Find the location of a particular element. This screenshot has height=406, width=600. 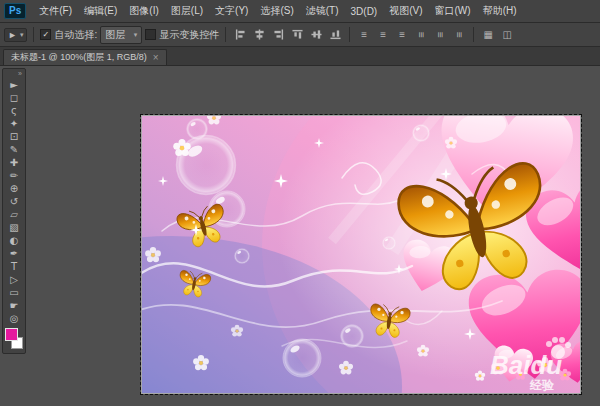

marquee-tool-icon: ◻ is located at coordinates (14, 98).